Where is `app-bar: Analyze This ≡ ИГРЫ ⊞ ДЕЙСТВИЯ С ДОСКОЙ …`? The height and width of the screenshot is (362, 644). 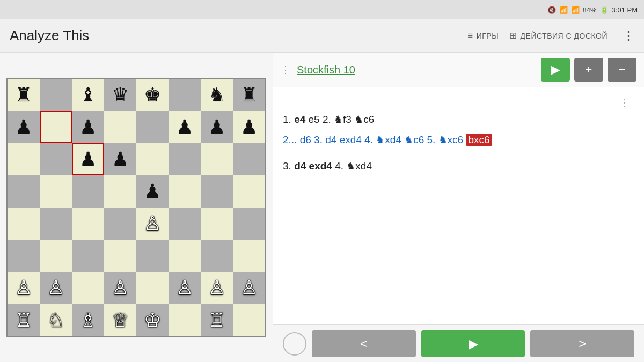 app-bar: Analyze This ≡ ИГРЫ ⊞ ДЕЙСТВИЯ С ДОСКОЙ … is located at coordinates (322, 36).